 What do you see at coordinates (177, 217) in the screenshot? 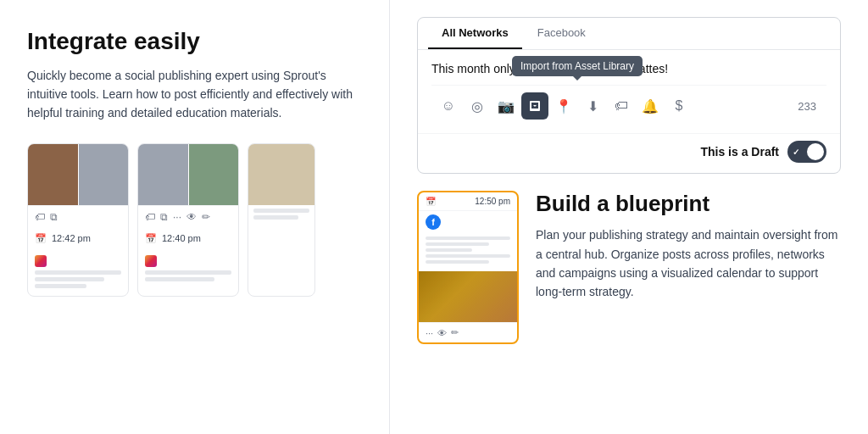
I see `more-icon-2: ···` at bounding box center [177, 217].